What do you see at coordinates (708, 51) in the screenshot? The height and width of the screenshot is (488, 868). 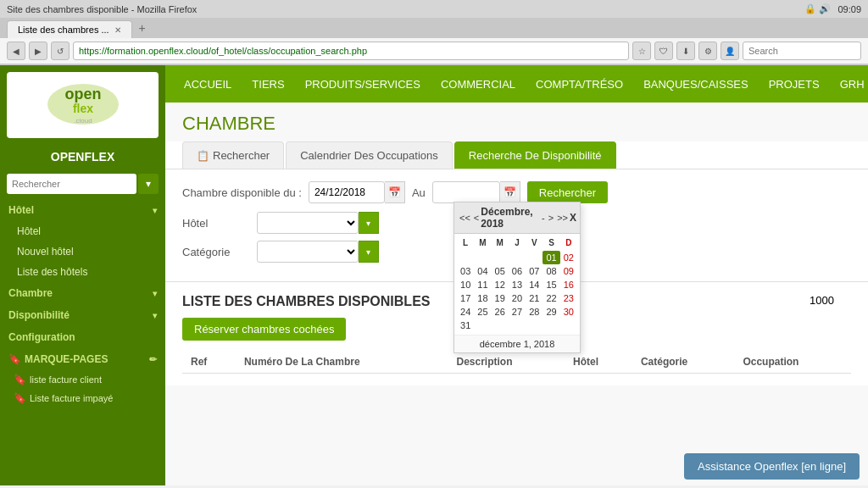 I see `settings-icon: ⚙` at bounding box center [708, 51].